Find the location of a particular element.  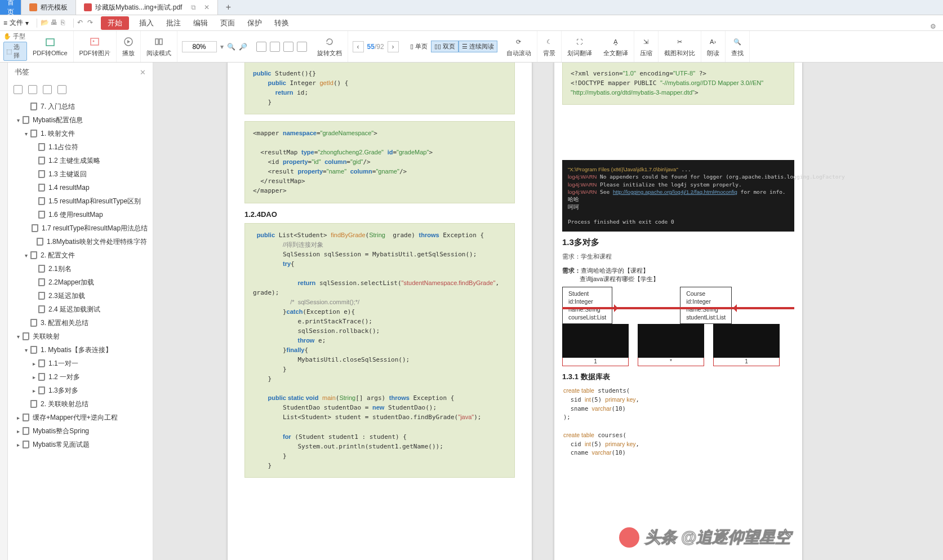

bookmark-item: ▾2. 配置文件 is located at coordinates (80, 255).